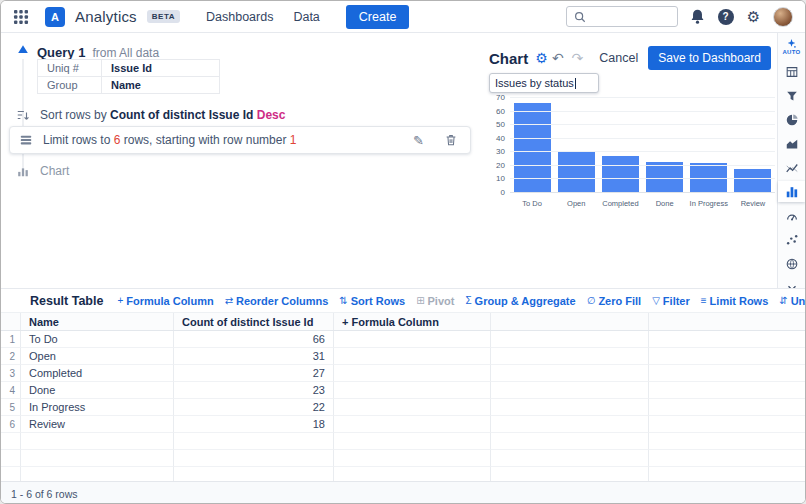  Describe the element at coordinates (42, 171) in the screenshot. I see `chart-step-item: Chart` at that location.